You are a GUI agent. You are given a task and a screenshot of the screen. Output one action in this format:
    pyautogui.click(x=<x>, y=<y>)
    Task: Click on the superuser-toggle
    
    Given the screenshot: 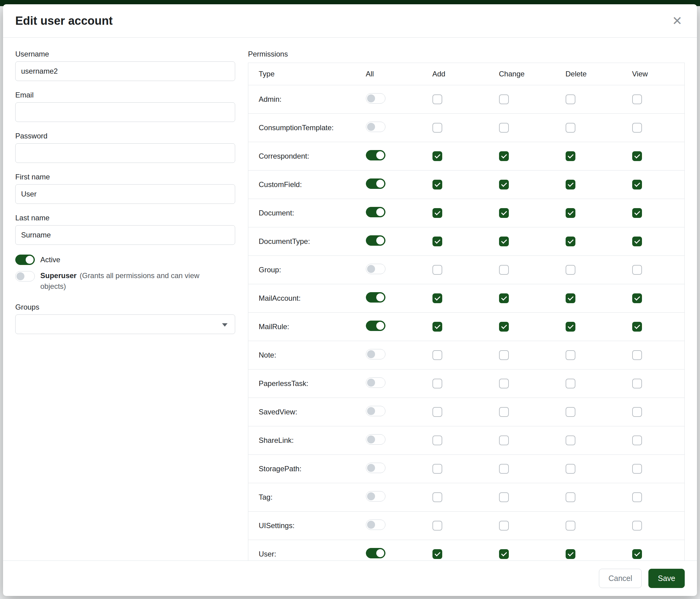 What is the action you would take?
    pyautogui.click(x=25, y=277)
    